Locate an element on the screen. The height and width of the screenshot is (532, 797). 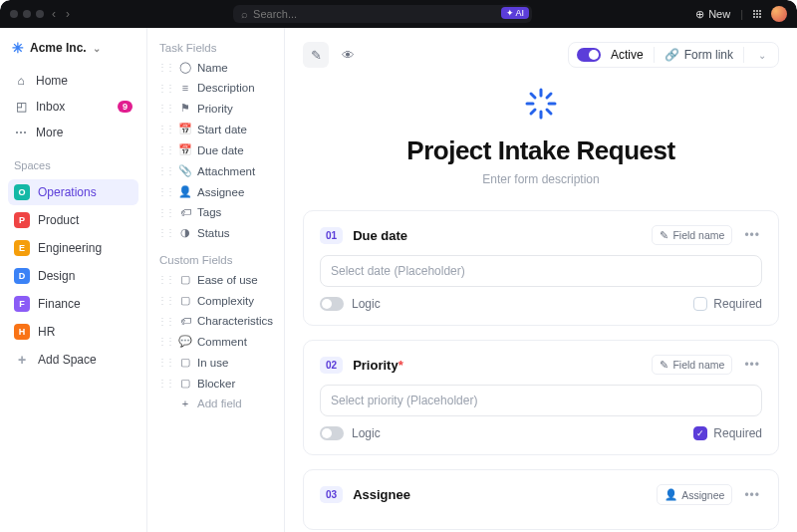
task-field-item: ⋮⋮📅Start date is located at coordinates (215, 130).